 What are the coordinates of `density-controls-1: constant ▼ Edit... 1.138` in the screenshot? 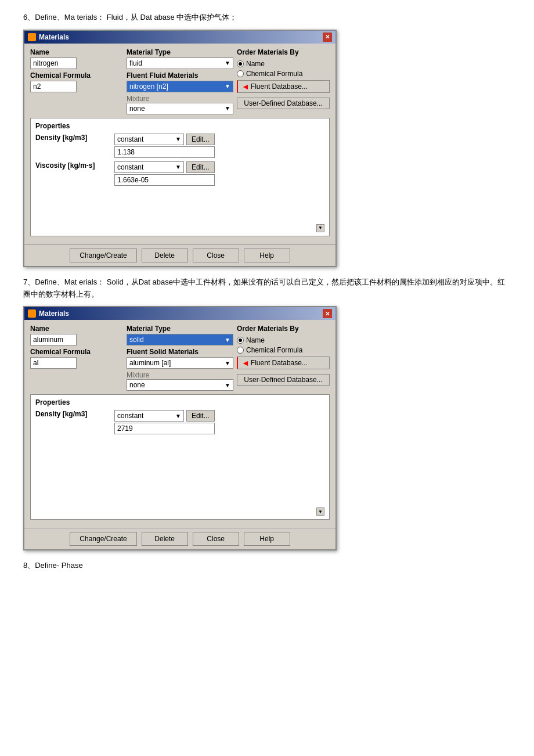 It's located at (165, 146).